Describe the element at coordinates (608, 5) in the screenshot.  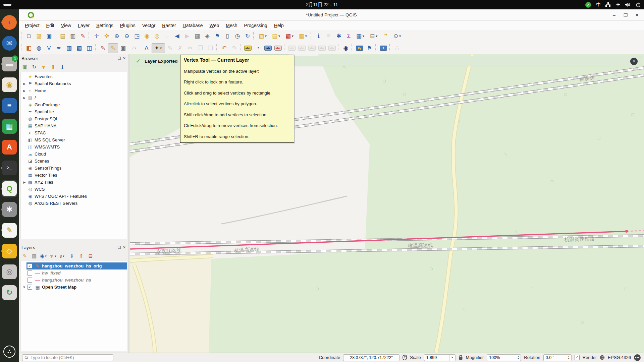
I see `network-icon` at that location.